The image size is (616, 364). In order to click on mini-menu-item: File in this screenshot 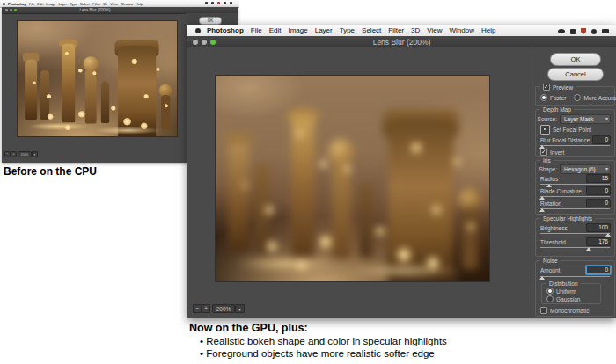, I will do `click(32, 4)`.